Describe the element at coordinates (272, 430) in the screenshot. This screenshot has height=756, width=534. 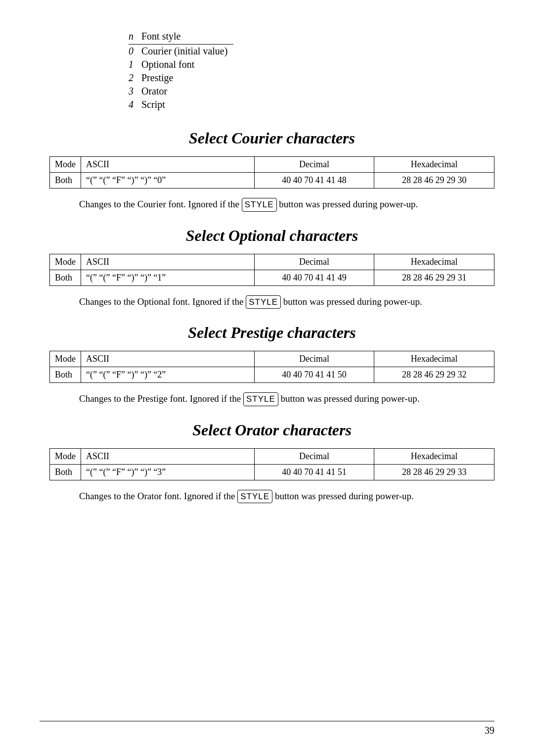
I see `section-orator-title: Select Orator characters` at that location.